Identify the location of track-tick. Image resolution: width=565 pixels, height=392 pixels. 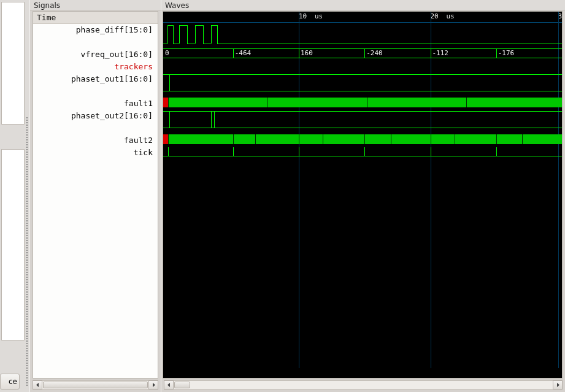
(363, 152).